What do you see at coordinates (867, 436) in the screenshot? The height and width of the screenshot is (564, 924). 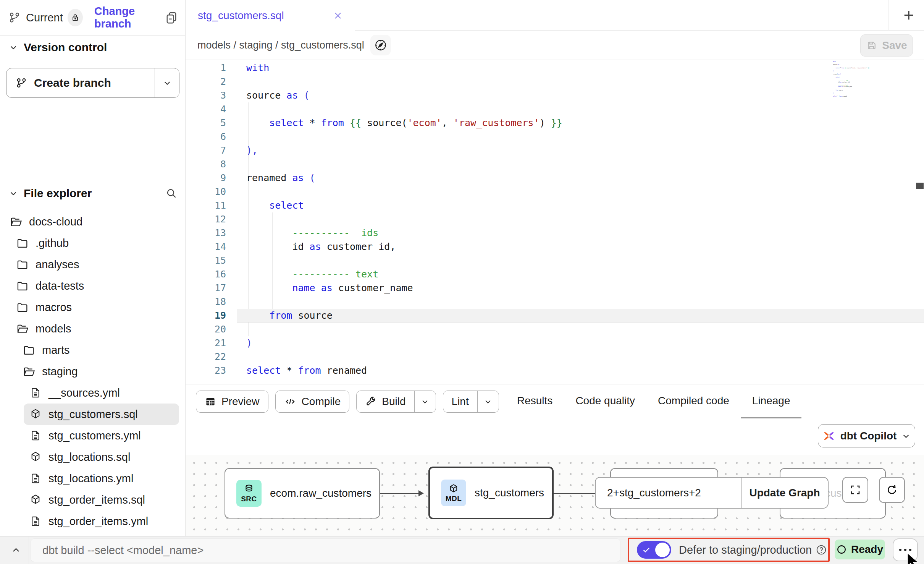 I see `dbt-copilot-button: dbt Copilot` at bounding box center [867, 436].